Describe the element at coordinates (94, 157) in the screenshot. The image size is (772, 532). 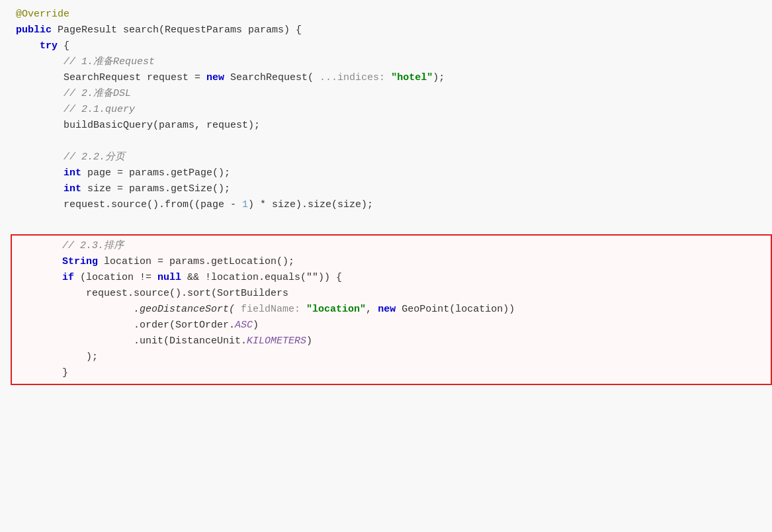
I see `comment-2-2: // 2.2.分页` at that location.